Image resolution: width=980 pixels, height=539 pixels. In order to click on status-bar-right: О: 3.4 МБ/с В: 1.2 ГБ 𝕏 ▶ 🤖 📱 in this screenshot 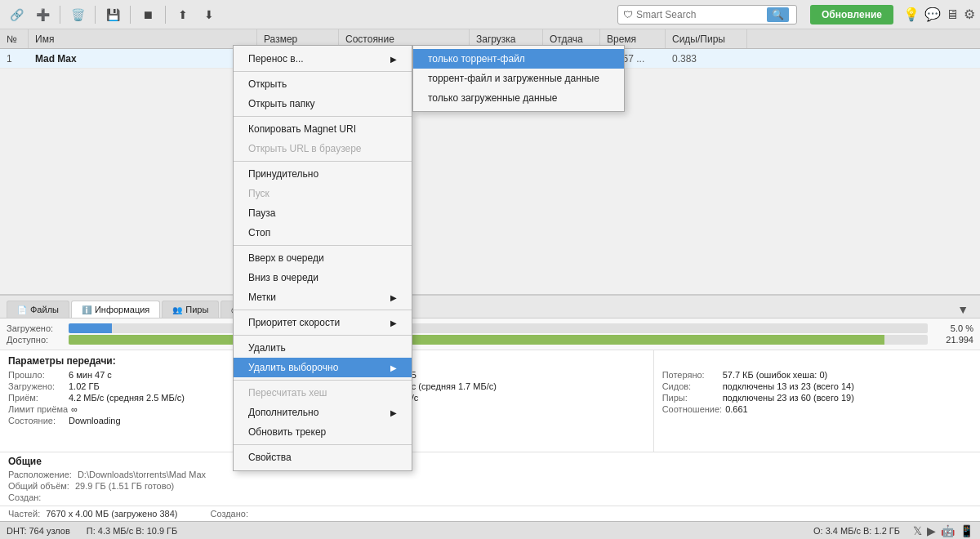, I will do `click(893, 531)`.